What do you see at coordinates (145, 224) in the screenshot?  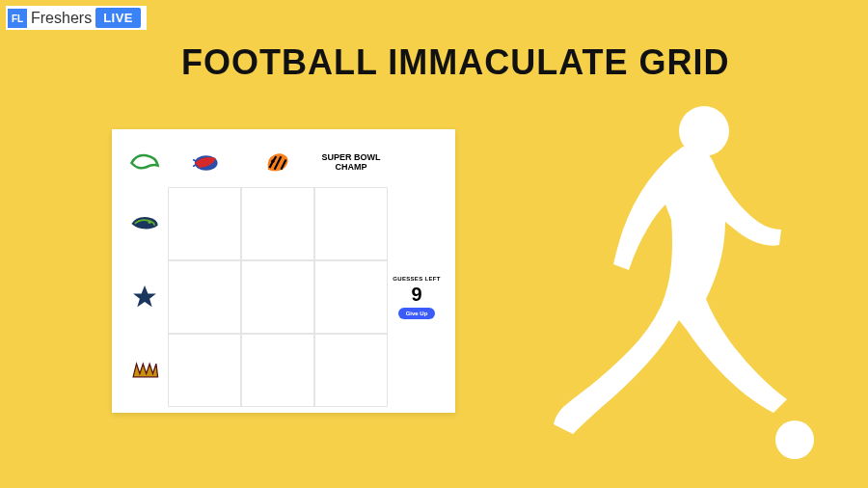 I see `row-header-seahawks` at bounding box center [145, 224].